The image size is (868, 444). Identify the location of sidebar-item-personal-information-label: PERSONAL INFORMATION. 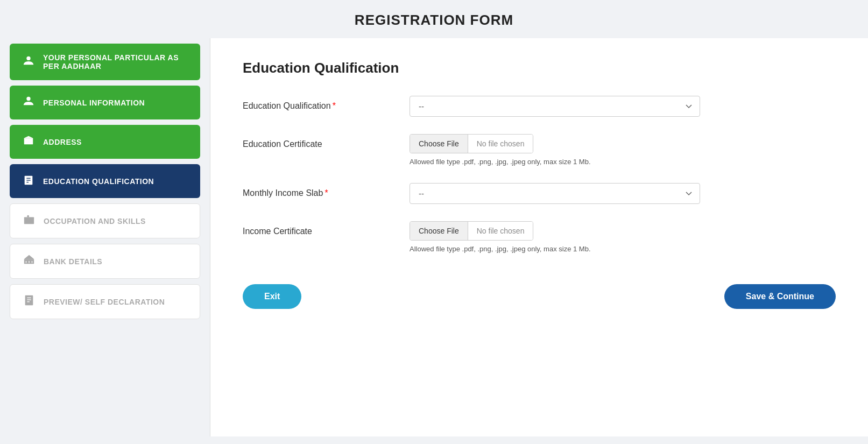
(94, 103).